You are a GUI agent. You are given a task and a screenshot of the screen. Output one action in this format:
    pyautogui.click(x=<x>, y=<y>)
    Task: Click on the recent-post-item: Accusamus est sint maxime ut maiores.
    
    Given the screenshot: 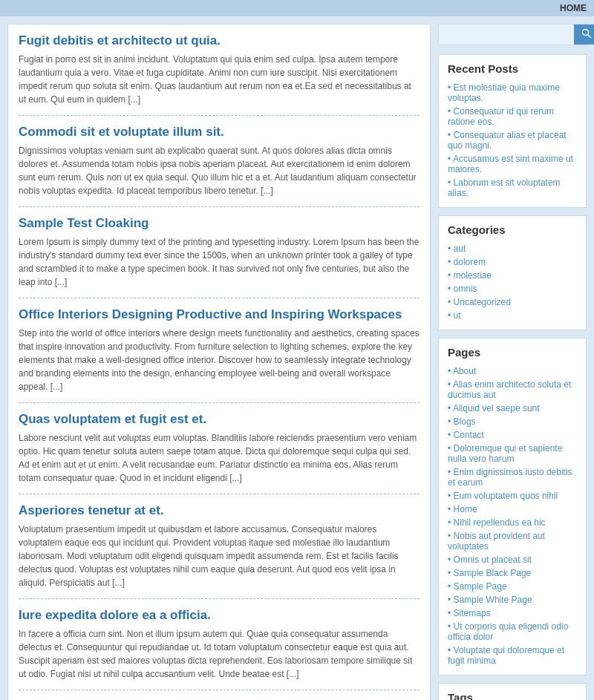 What is the action you would take?
    pyautogui.click(x=512, y=164)
    